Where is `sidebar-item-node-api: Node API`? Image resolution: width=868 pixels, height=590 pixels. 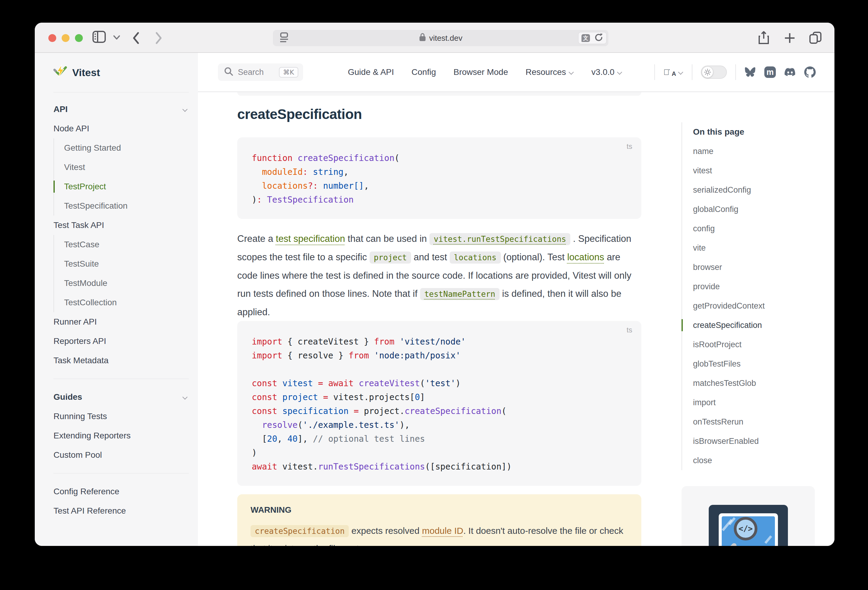
sidebar-item-node-api: Node API is located at coordinates (121, 129).